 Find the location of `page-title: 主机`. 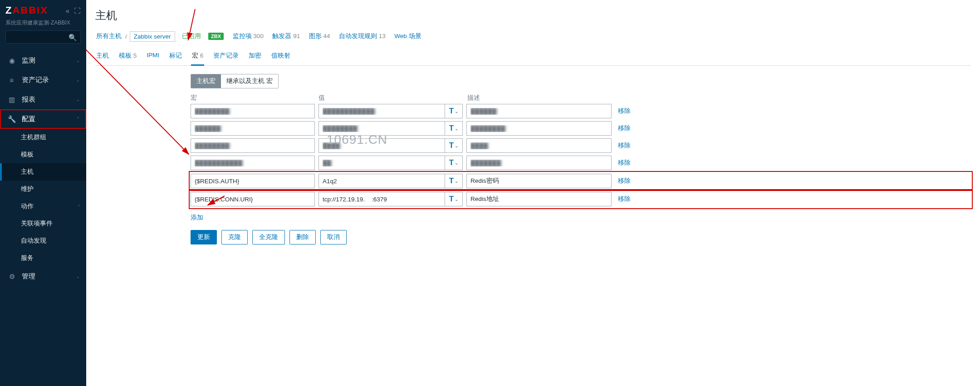

page-title: 主机 is located at coordinates (533, 15).